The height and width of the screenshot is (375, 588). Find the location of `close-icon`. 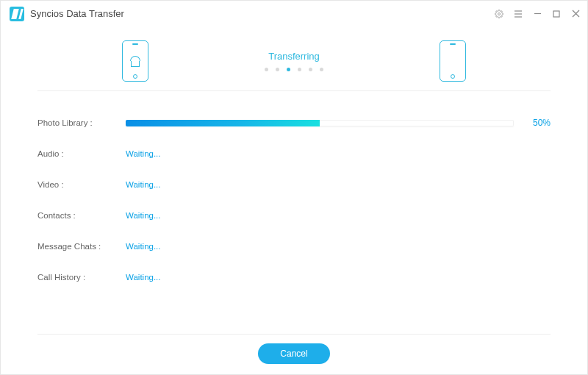

close-icon is located at coordinates (576, 14).